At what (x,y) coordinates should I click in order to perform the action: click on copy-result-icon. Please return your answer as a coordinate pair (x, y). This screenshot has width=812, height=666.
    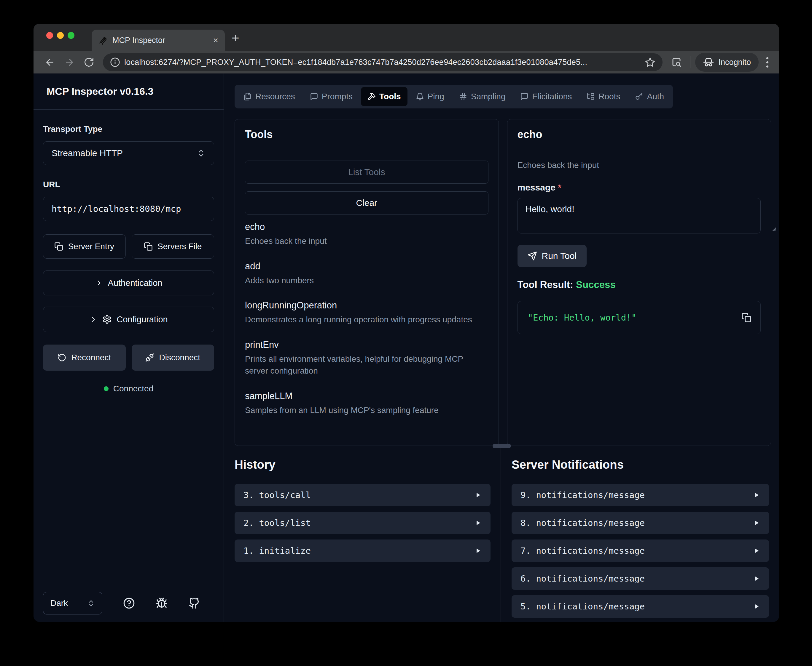
    Looking at the image, I should click on (746, 318).